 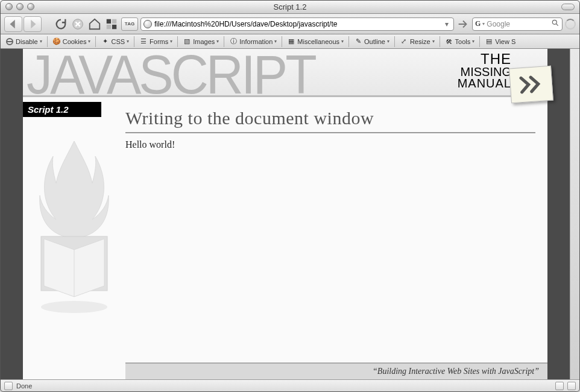 What do you see at coordinates (31, 7) in the screenshot?
I see `zoom-dot` at bounding box center [31, 7].